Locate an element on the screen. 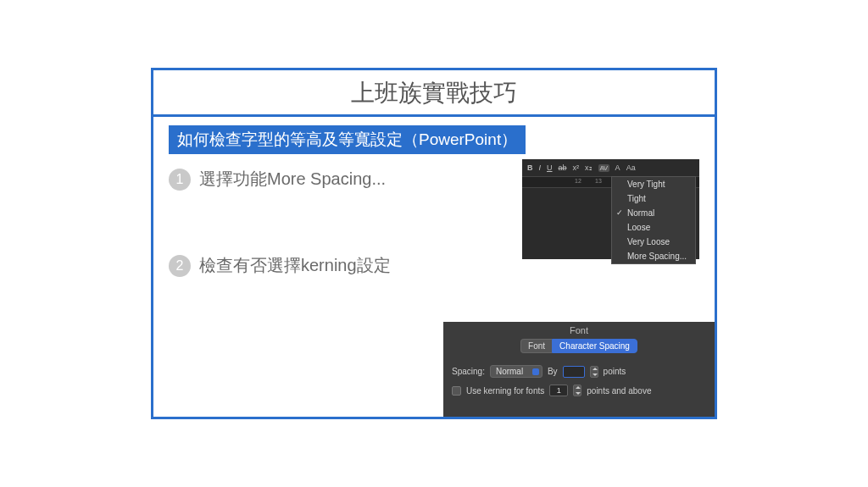 The image size is (868, 487). spacing-row: Spacing: Normal By points is located at coordinates (579, 371).